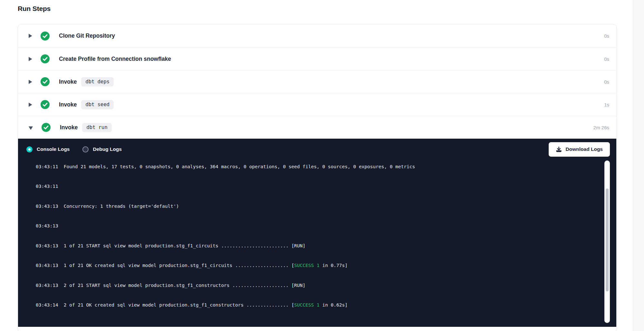 This screenshot has width=644, height=331. Describe the element at coordinates (317, 127) in the screenshot. I see `run-step-row: Invoke dbt run 2m 26s` at that location.